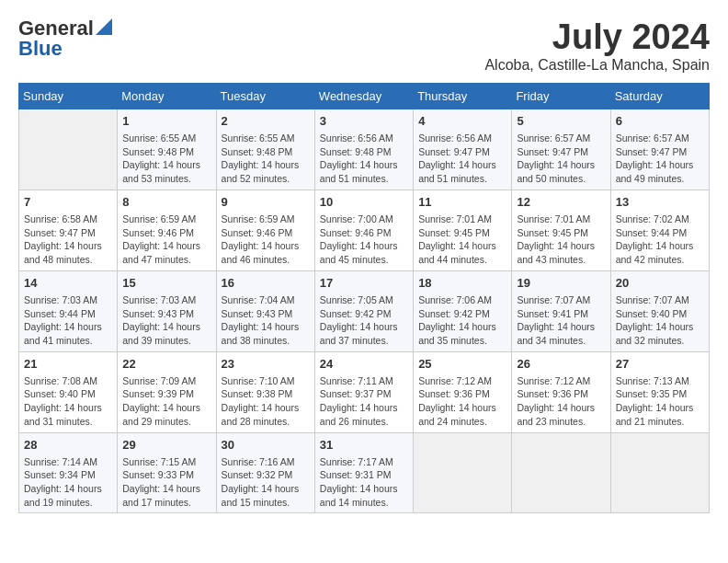 The height and width of the screenshot is (563, 728). Describe the element at coordinates (166, 482) in the screenshot. I see `day-info: Sunrise: 7:15 AMSunset: 9:33 PMDaylight:…` at that location.